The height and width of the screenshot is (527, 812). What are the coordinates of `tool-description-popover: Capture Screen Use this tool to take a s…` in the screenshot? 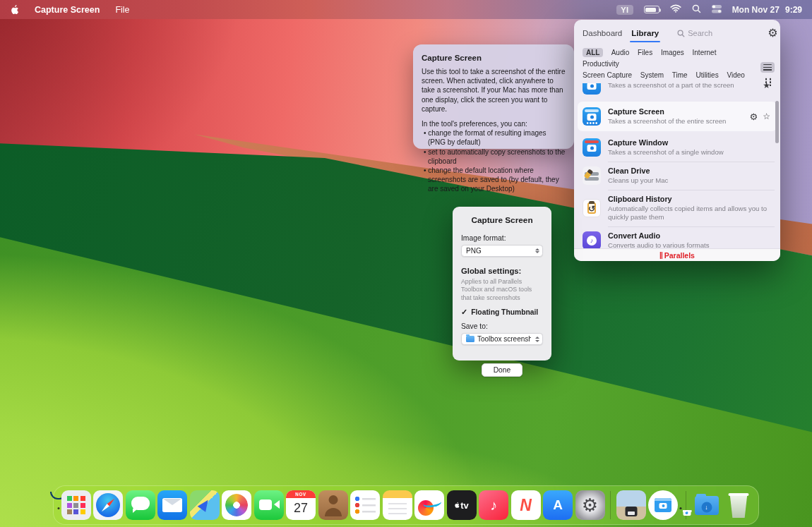 It's located at (494, 97).